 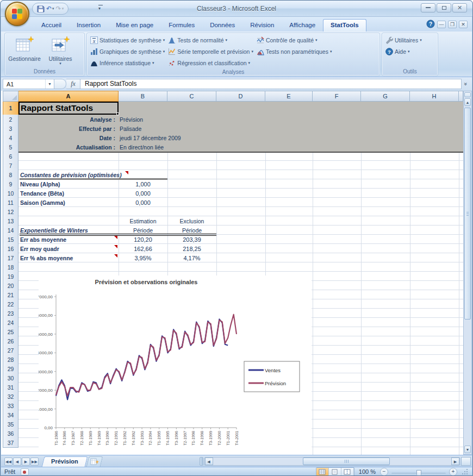 What do you see at coordinates (127, 63) in the screenshot?
I see `inf-rence-statistique-button: Inférence statistique▾` at bounding box center [127, 63].